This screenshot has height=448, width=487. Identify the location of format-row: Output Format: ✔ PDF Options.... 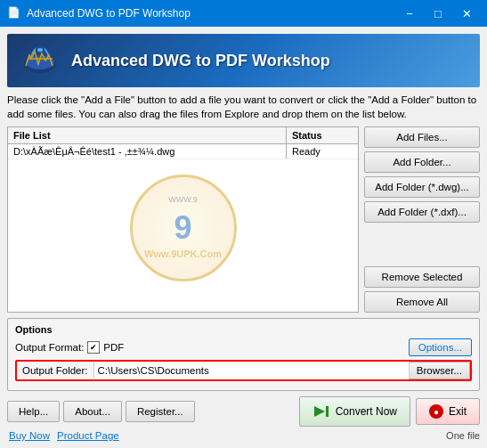
(244, 347).